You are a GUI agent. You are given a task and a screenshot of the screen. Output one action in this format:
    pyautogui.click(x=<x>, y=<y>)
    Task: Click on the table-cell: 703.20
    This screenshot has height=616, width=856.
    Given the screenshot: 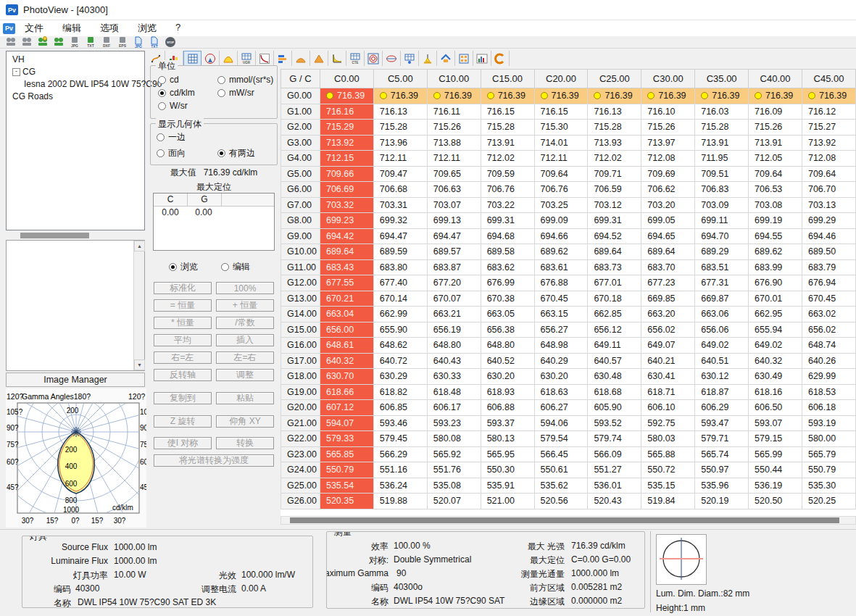 What is the action you would take?
    pyautogui.click(x=668, y=205)
    